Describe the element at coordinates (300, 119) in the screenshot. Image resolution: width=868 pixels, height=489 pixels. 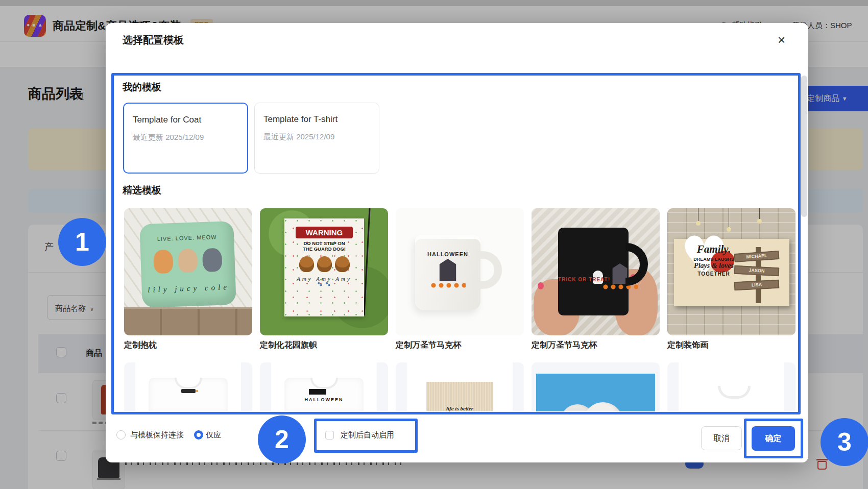
I see `template-name: Template for T-shirt` at that location.